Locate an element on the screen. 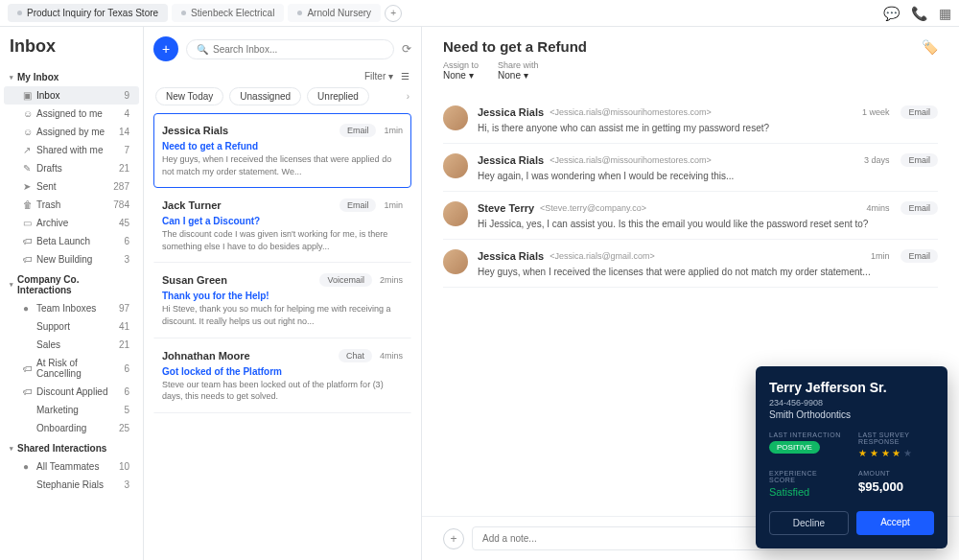 Image resolution: width=959 pixels, height=560 pixels. inbox-icon: ▣ is located at coordinates (30, 96).